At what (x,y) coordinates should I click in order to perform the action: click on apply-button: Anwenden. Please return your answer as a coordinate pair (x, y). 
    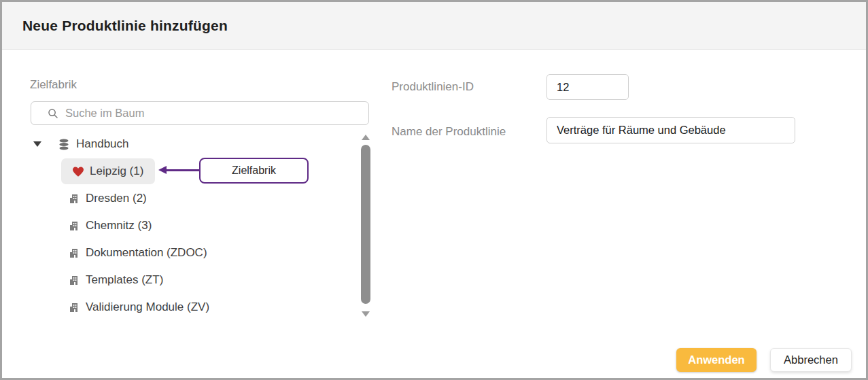
    Looking at the image, I should click on (716, 360).